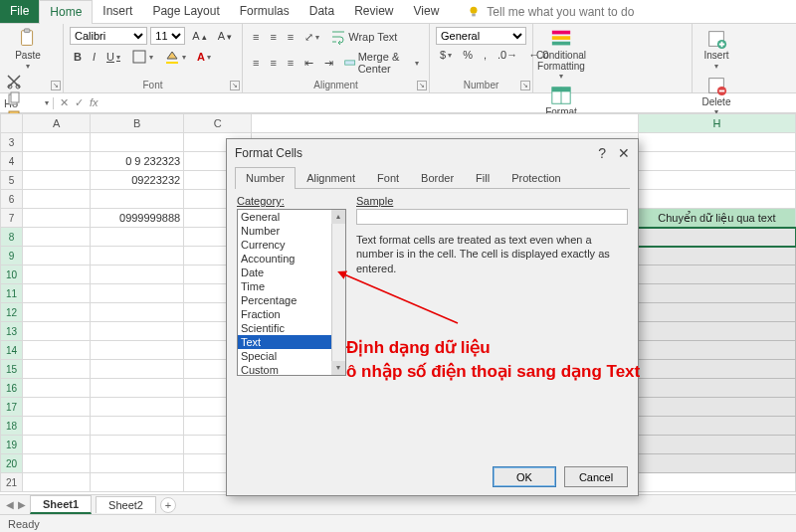 The width and height of the screenshot is (796, 532). What do you see at coordinates (94, 57) in the screenshot?
I see `italic-button: I` at bounding box center [94, 57].